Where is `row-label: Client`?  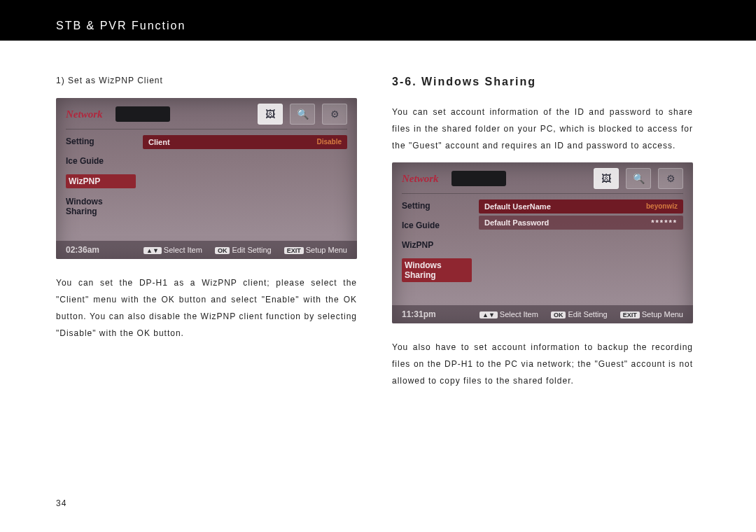 row-label: Client is located at coordinates (160, 142).